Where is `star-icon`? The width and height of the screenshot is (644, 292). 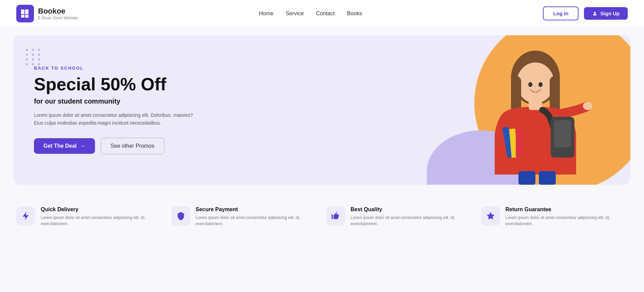 star-icon is located at coordinates (491, 216).